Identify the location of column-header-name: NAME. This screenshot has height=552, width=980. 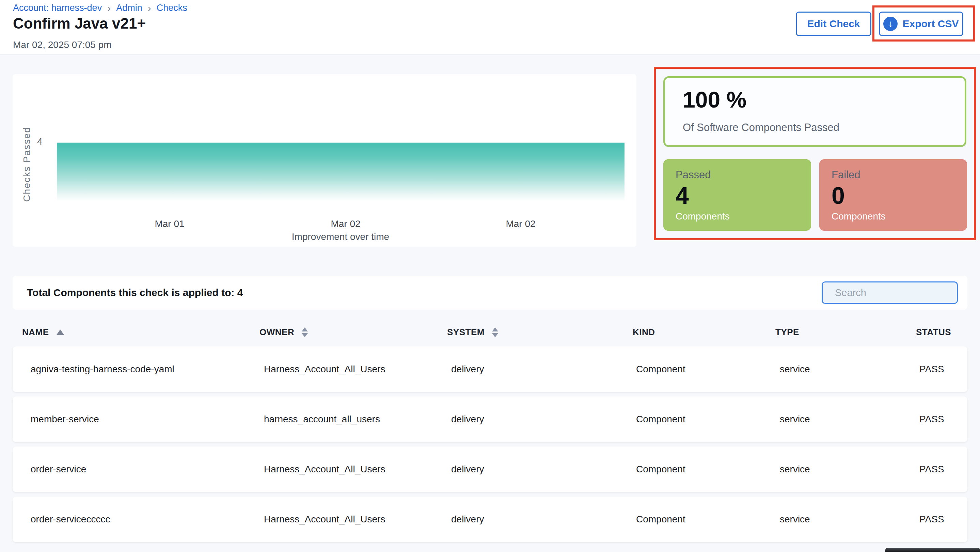
(141, 332).